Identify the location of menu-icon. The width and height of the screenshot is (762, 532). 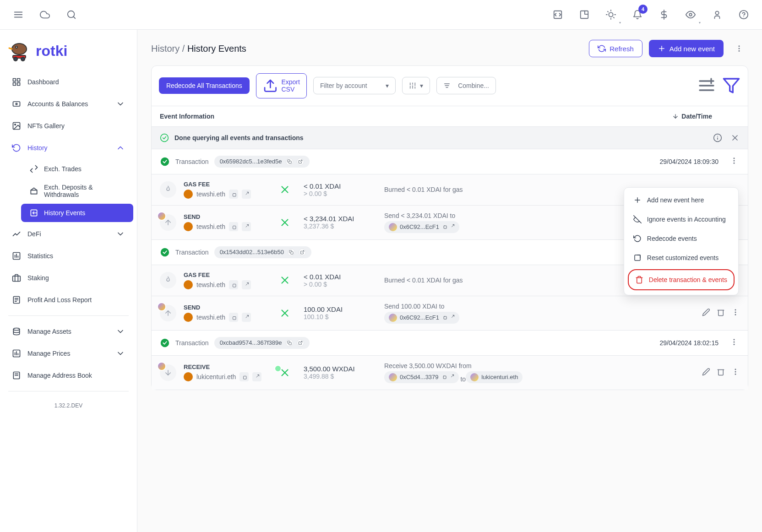
(18, 15).